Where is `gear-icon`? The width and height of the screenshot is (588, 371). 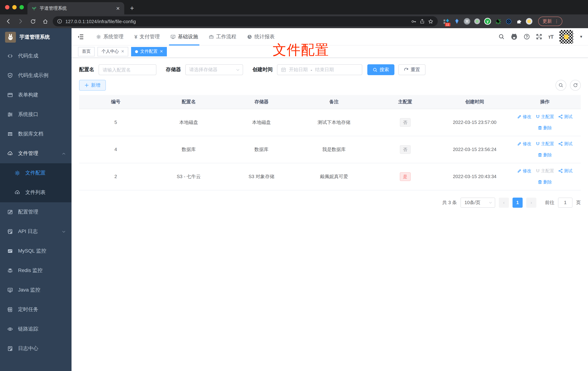 gear-icon is located at coordinates (99, 37).